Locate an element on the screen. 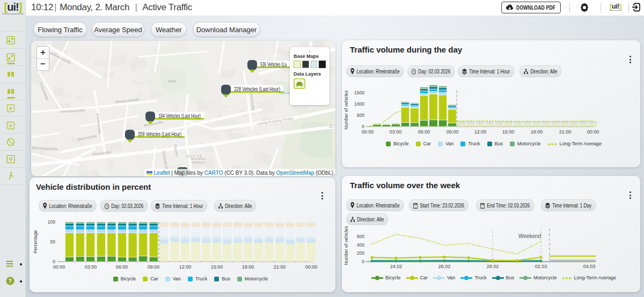 The width and height of the screenshot is (644, 297). svg-text: 04.03 is located at coordinates (589, 266).